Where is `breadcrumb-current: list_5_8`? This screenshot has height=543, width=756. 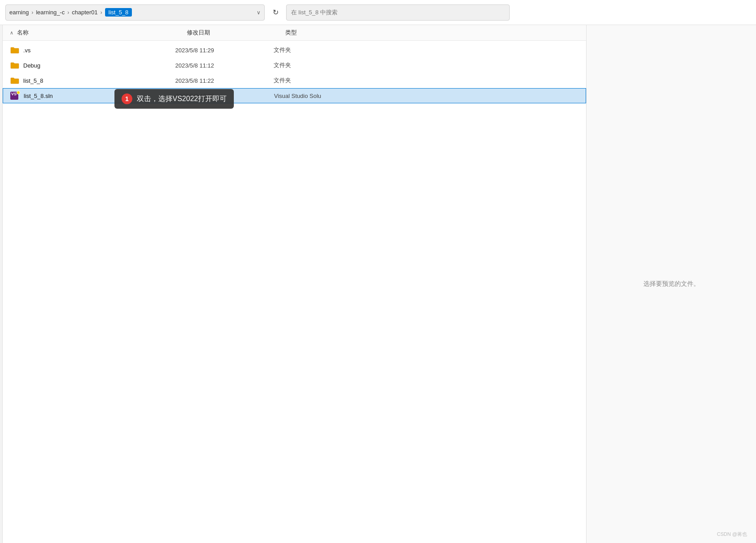
breadcrumb-current: list_5_8 is located at coordinates (119, 13).